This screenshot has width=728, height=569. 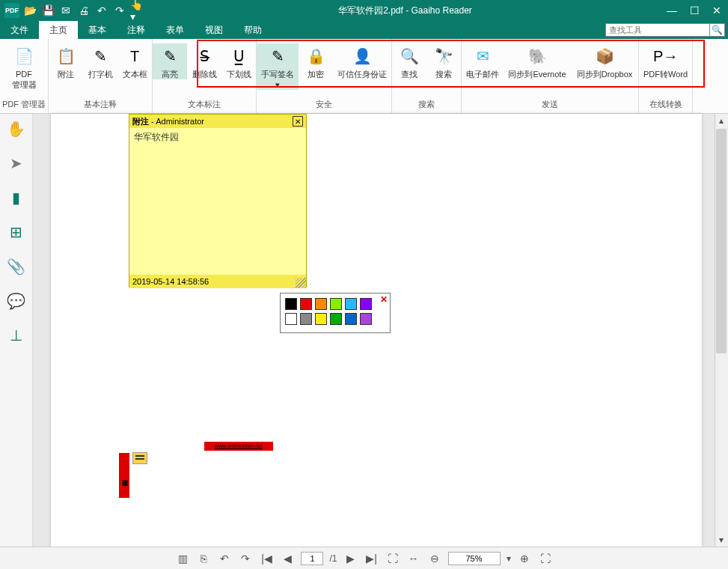 What do you see at coordinates (426, 76) in the screenshot?
I see `ribbon-group: 🔍查找🔭搜索搜索` at bounding box center [426, 76].